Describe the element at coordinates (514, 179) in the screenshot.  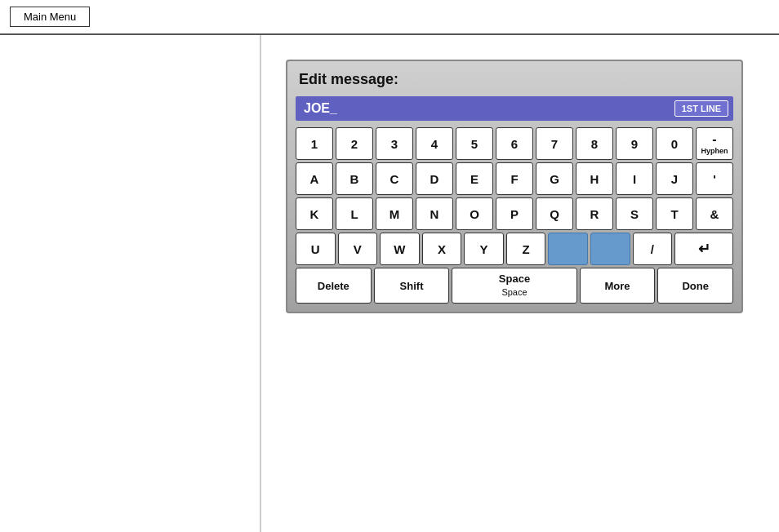
I see `row-a-j: A B C D E F G H I J '` at that location.